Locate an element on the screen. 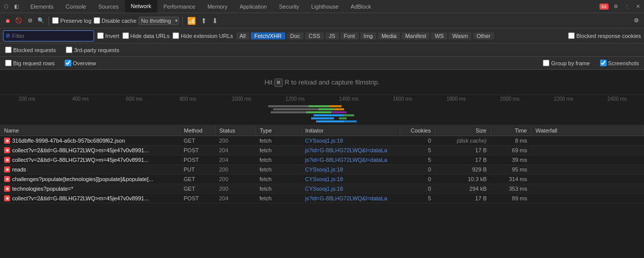 The height and width of the screenshot is (258, 644). third-party-checkbox: 3rd-party requests is located at coordinates (92, 50).